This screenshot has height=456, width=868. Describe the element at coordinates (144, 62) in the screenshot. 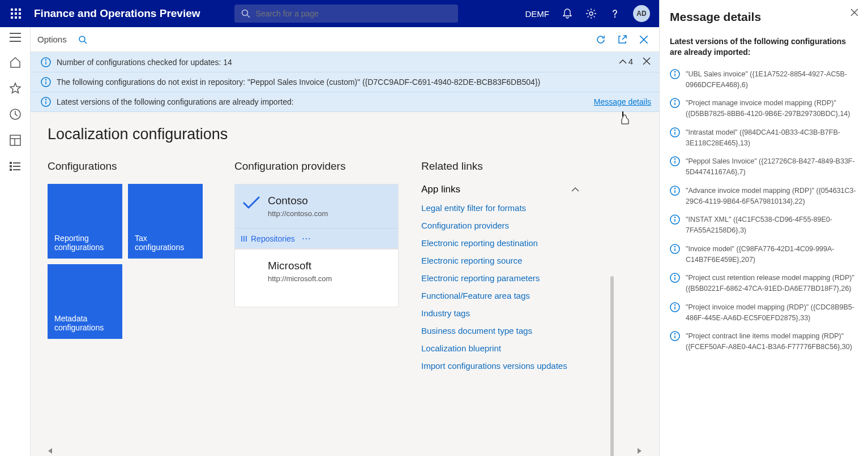

I see `notification-text: Number of configurations checked for upd…` at that location.